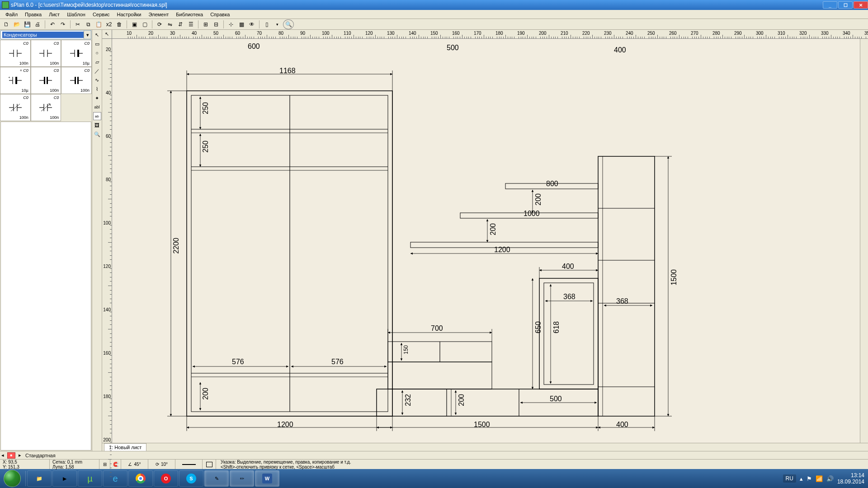 This screenshot has width=868, height=488. I want to click on ungroup-button: ⊟, so click(216, 24).